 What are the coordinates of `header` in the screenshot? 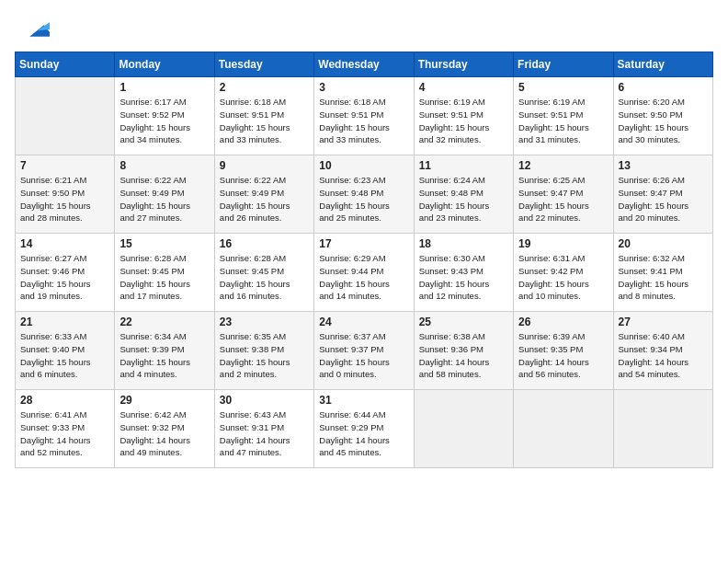 It's located at (364, 26).